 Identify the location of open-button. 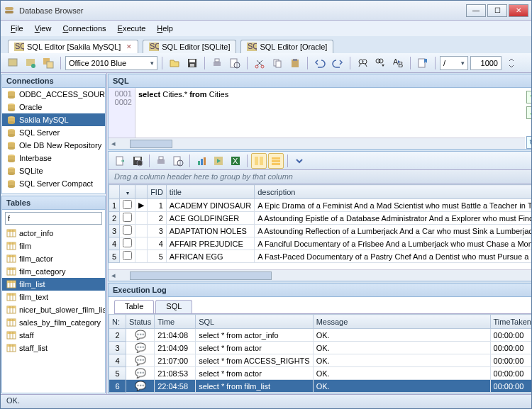
(174, 63).